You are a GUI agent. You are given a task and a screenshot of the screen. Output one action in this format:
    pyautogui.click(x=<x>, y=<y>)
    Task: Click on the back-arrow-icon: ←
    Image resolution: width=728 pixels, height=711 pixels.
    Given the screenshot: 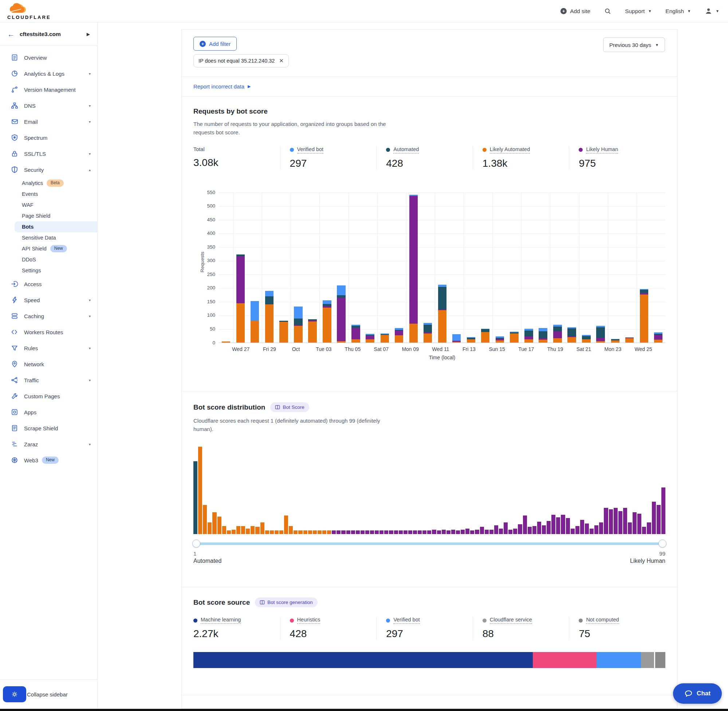 What is the action you would take?
    pyautogui.click(x=11, y=34)
    